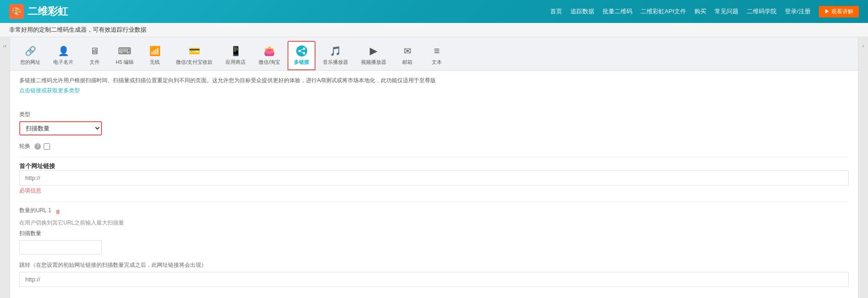 The width and height of the screenshot is (868, 298). Describe the element at coordinates (155, 51) in the screenshot. I see `wifi-icon: 📶` at that location.